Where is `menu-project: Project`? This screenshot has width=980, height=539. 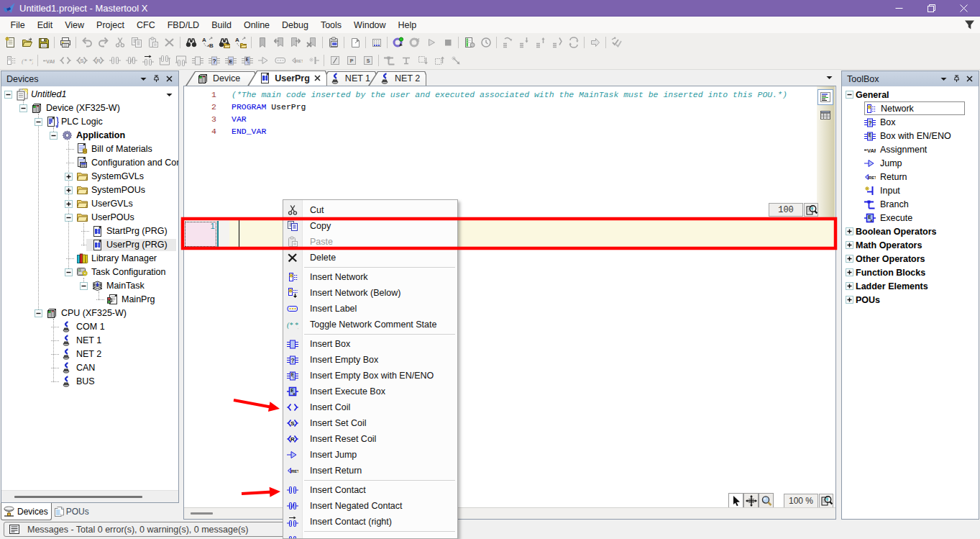 menu-project: Project is located at coordinates (111, 24).